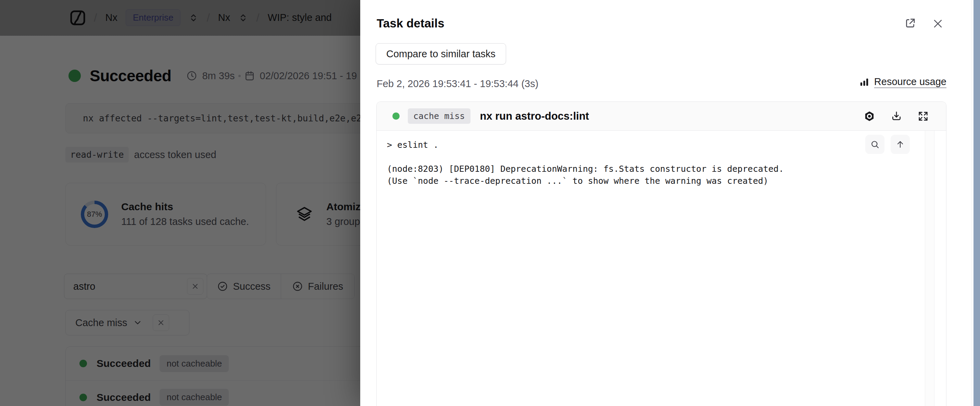  I want to click on close-icon, so click(938, 24).